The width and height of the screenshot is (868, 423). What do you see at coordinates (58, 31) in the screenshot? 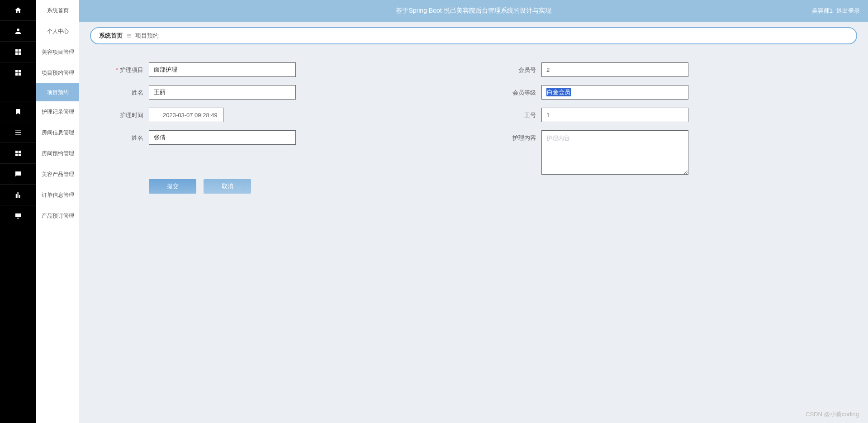
I see `sidebar-item-personal: 个人中心` at bounding box center [58, 31].